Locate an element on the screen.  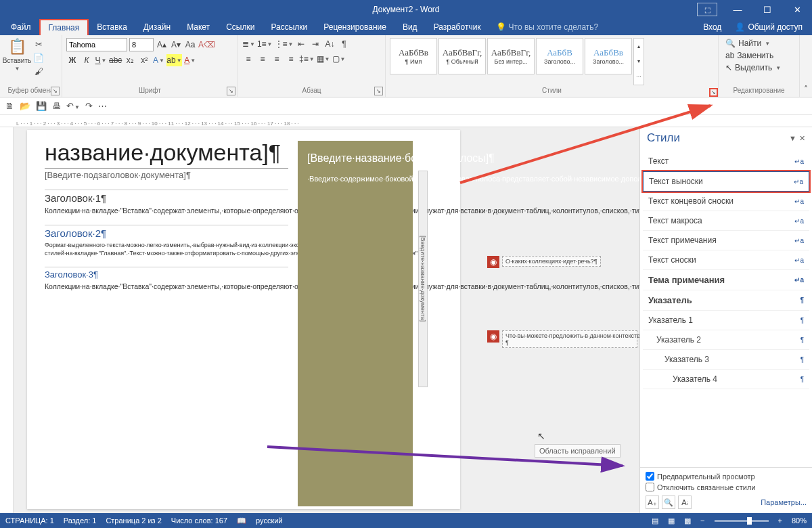
tab-home: Главная is located at coordinates (64, 27).